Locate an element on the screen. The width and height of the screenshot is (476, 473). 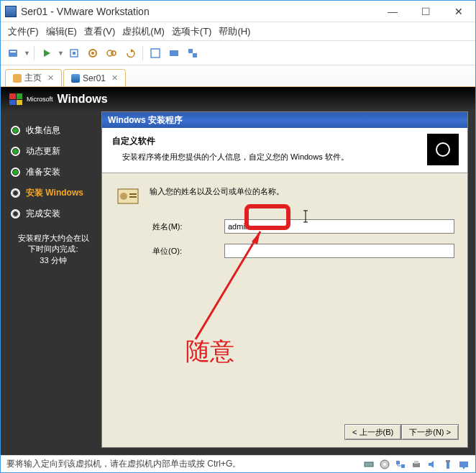
vmware-app-icon is located at coordinates (11, 12).